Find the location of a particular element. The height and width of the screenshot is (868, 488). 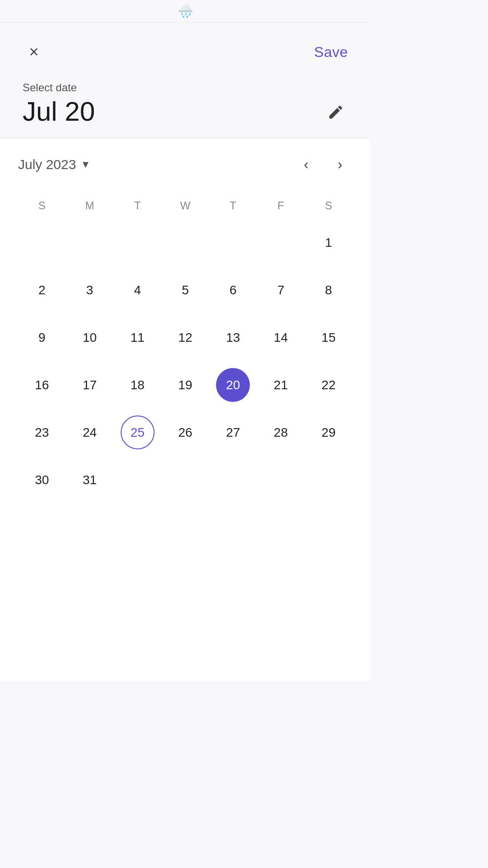

day-header: W is located at coordinates (185, 206).